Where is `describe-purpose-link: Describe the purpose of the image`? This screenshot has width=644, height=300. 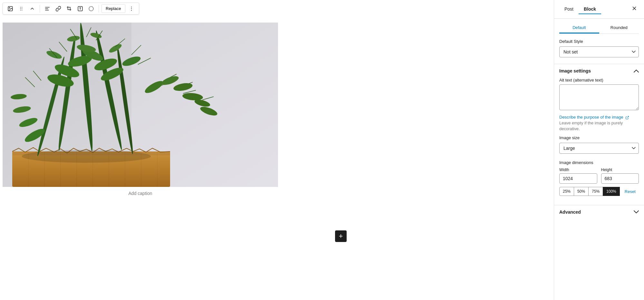 describe-purpose-link: Describe the purpose of the image is located at coordinates (594, 117).